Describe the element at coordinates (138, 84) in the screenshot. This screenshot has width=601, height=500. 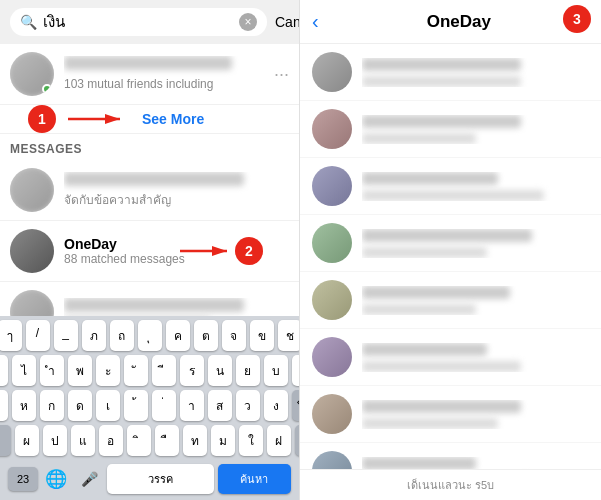
I see `mutual-friends-text: 103 mutual friends including` at that location.